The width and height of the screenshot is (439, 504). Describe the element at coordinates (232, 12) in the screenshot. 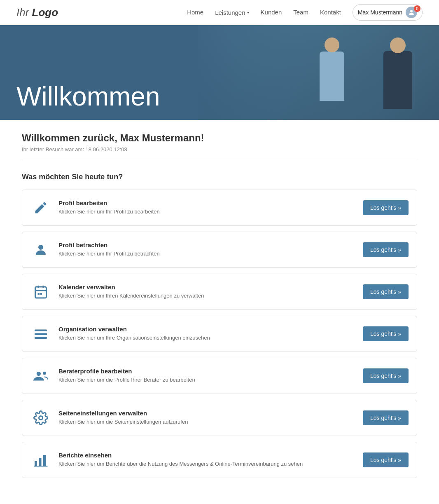

I see `nav-item-leistungen: Leistungen ▾` at that location.